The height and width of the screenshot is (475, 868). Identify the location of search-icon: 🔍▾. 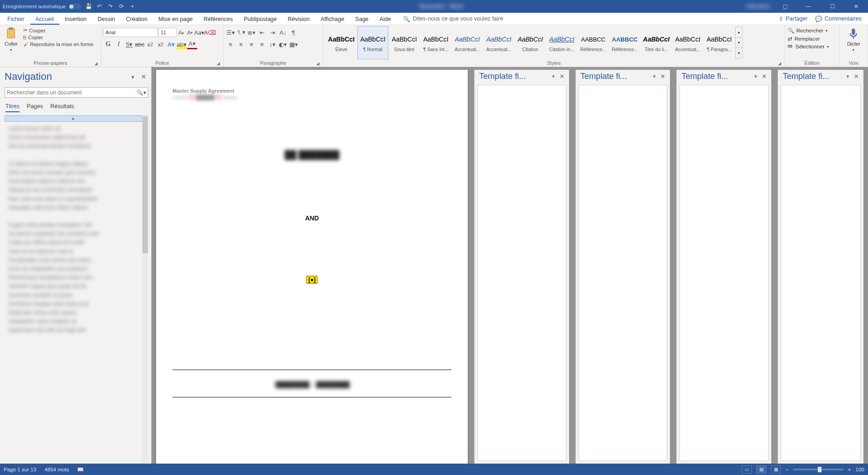
(141, 93).